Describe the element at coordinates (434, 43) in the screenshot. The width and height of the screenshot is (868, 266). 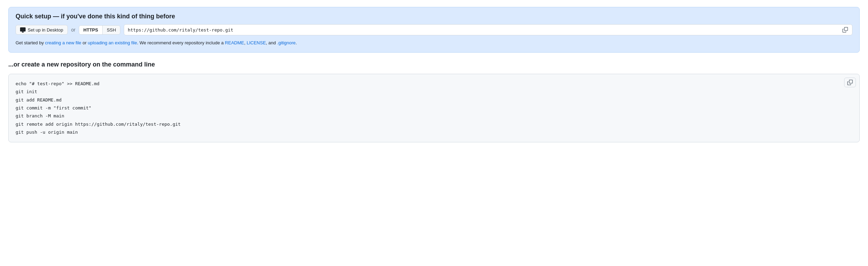
I see `quick-setup-hint: Get started by creating a new file or up…` at that location.